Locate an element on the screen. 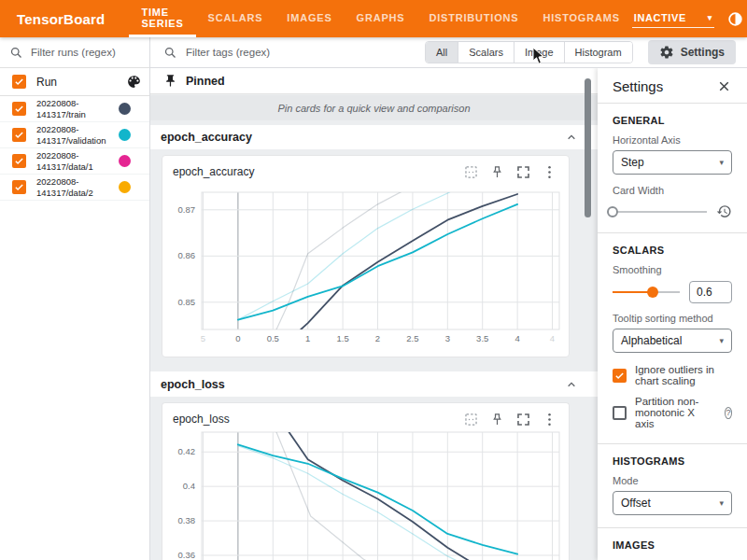 This screenshot has width=747, height=560. select-all-runs-checkbox is located at coordinates (19, 82).